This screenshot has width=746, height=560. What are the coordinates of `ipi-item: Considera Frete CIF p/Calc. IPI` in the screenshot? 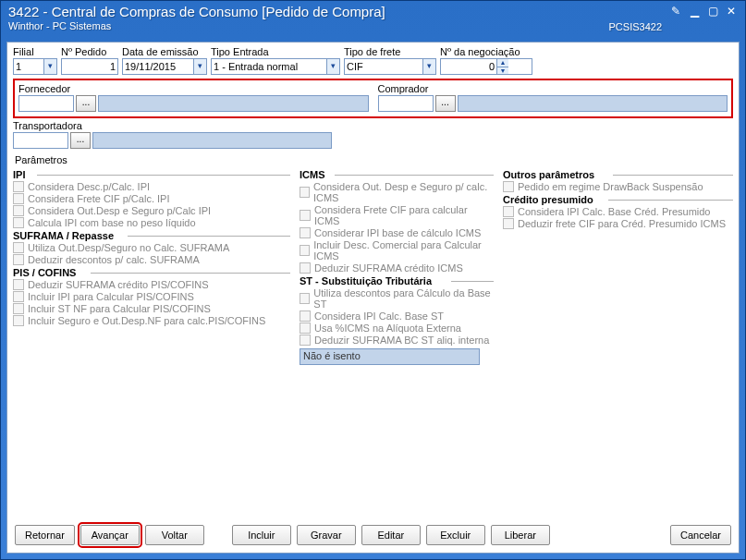 It's located at (152, 199).